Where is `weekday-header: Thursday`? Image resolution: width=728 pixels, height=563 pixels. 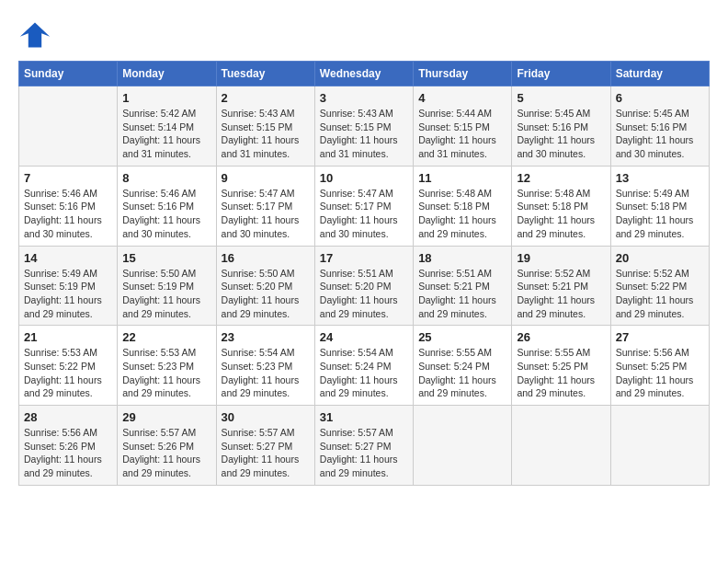 weekday-header: Thursday is located at coordinates (463, 74).